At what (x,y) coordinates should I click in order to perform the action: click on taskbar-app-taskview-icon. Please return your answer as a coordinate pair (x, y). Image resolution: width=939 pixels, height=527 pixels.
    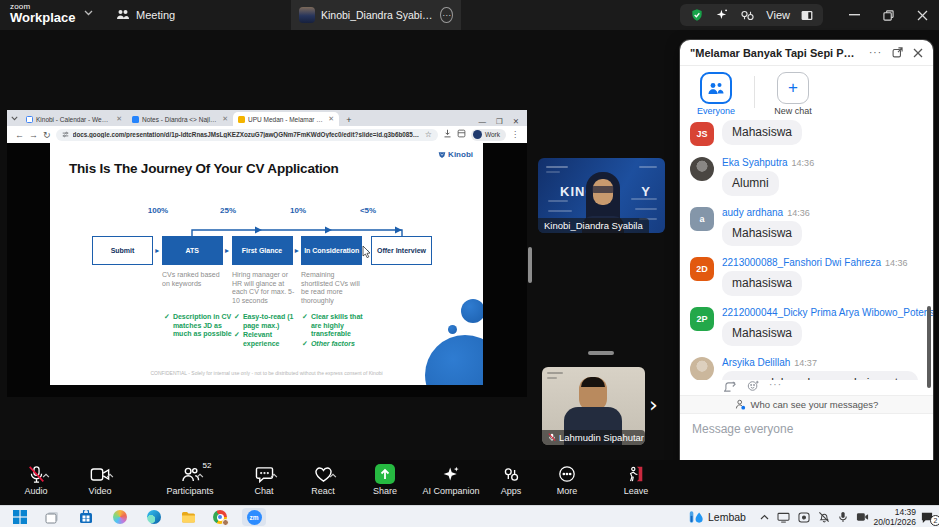
    Looking at the image, I should click on (52, 517).